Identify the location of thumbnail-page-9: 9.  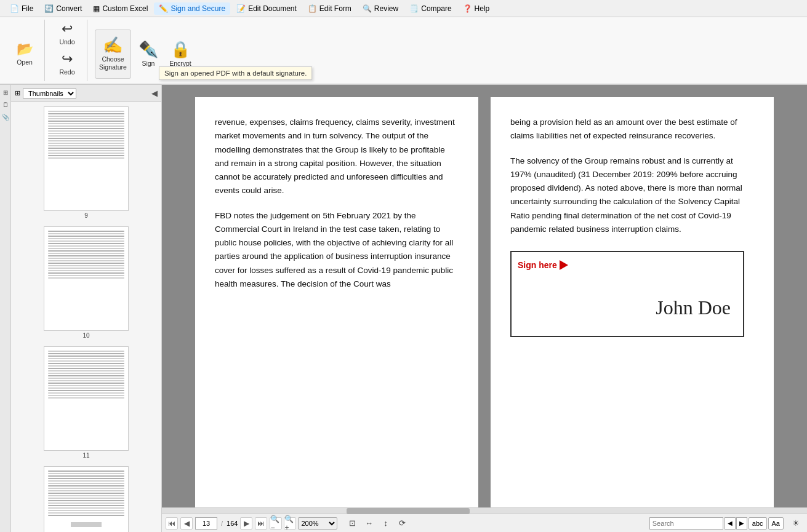
(86, 162).